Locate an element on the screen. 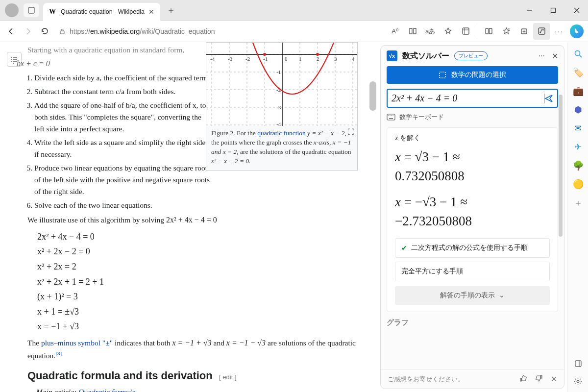 This screenshot has height=392, width=588. edit-link: [ edit ] is located at coordinates (226, 377).